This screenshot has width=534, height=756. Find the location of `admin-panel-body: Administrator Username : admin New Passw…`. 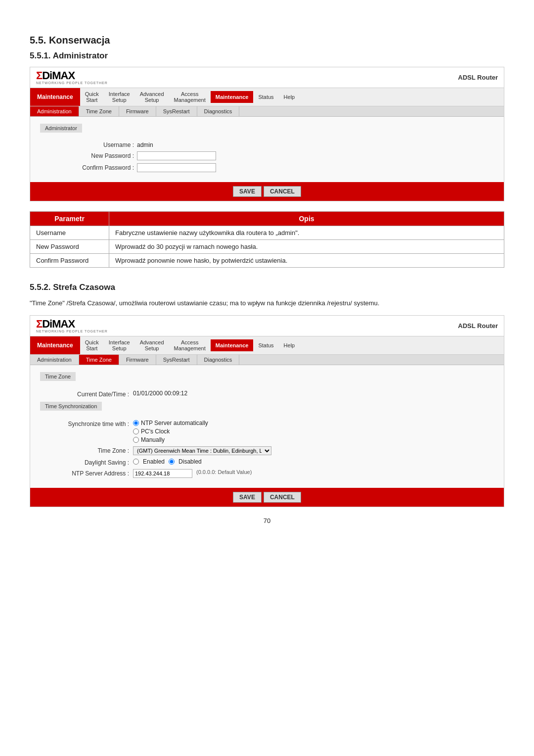

admin-panel-body: Administrator Username : admin New Passw… is located at coordinates (267, 149).